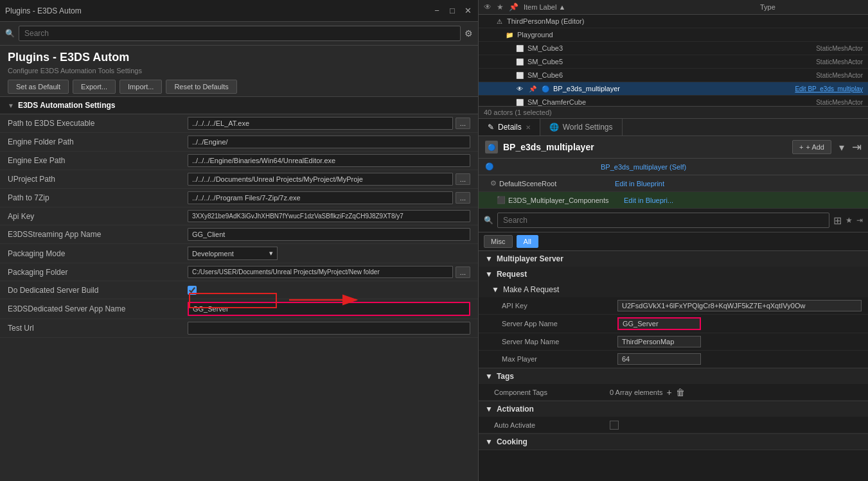  Describe the element at coordinates (857, 147) in the screenshot. I see `expand-button: ⇥` at that location.